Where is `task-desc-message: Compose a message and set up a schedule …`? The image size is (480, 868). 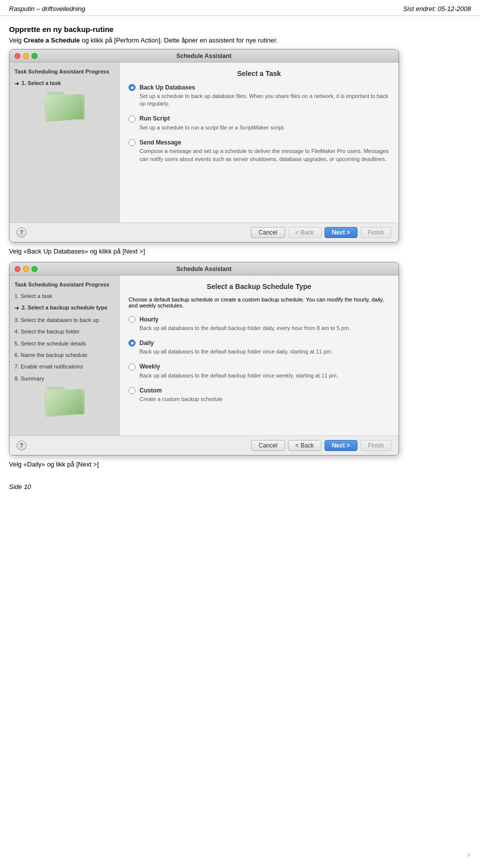 task-desc-message: Compose a message and set up a schedule … is located at coordinates (264, 155).